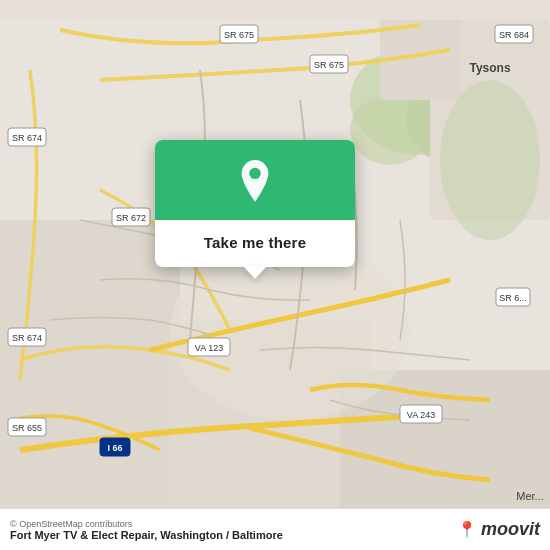 The image size is (550, 550). What do you see at coordinates (255, 244) in the screenshot?
I see `popup-button-area: Take me there` at bounding box center [255, 244].